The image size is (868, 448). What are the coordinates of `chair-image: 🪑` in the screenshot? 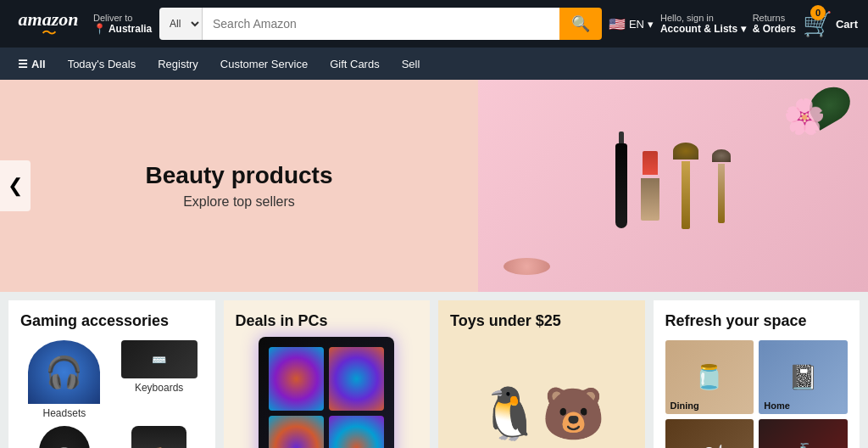 It's located at (159, 437).